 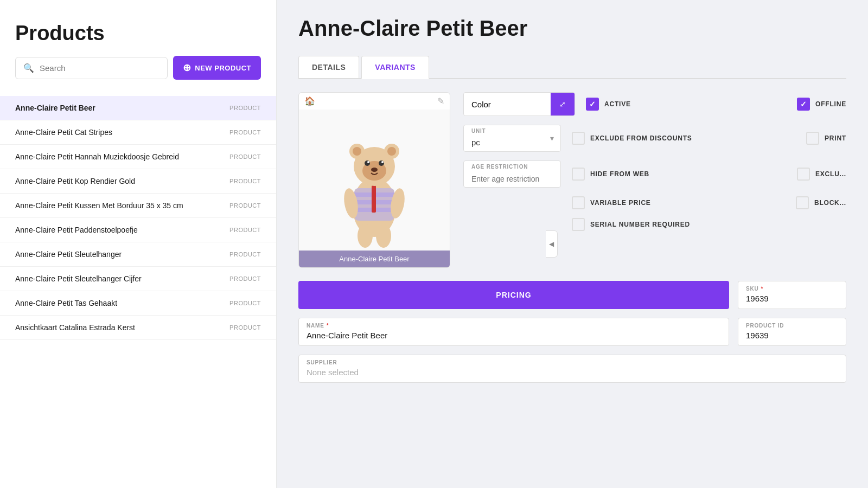 I want to click on unit-value: pc, so click(x=476, y=142).